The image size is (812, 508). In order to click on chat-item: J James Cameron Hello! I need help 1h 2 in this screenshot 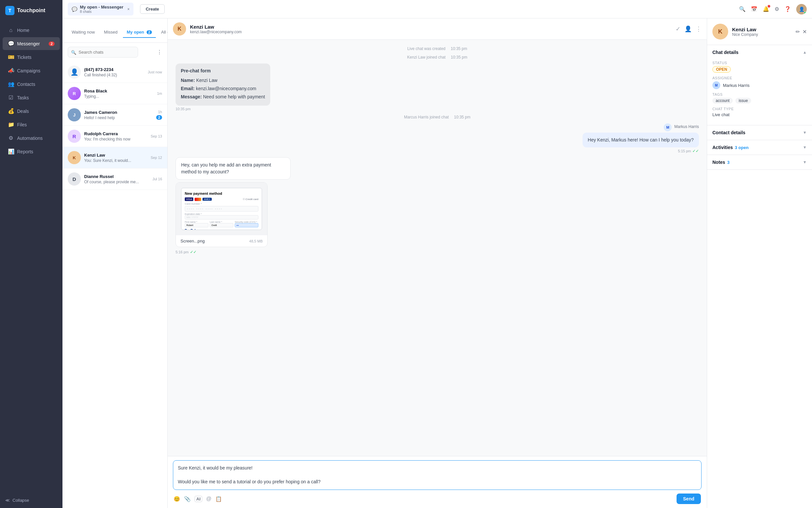, I will do `click(115, 115)`.